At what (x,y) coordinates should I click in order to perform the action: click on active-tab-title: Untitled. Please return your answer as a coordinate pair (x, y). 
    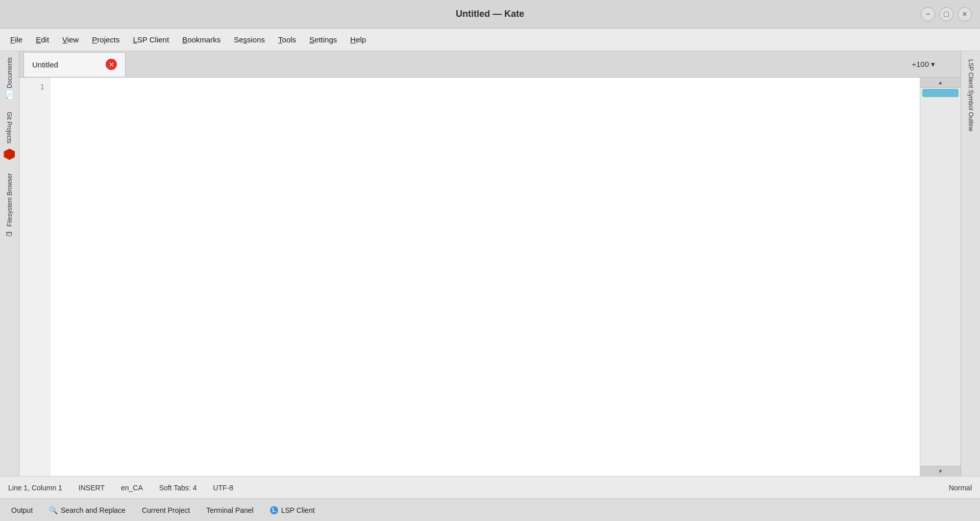
    Looking at the image, I should click on (45, 64).